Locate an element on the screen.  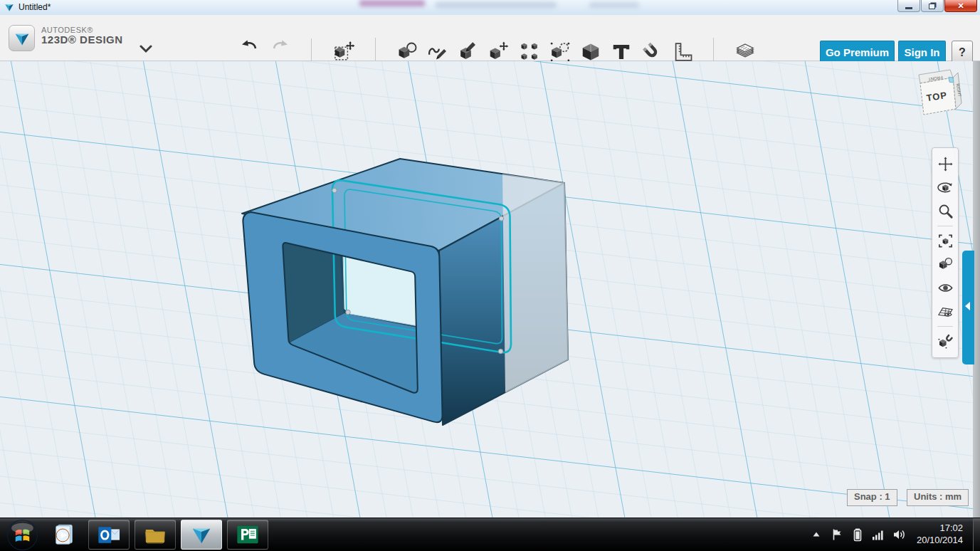
minimize-icon is located at coordinates (909, 9).